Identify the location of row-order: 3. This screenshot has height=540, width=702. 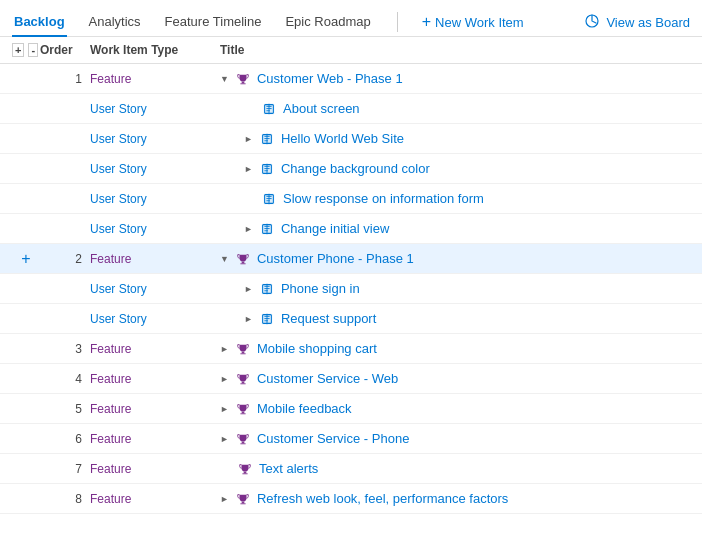
(65, 349).